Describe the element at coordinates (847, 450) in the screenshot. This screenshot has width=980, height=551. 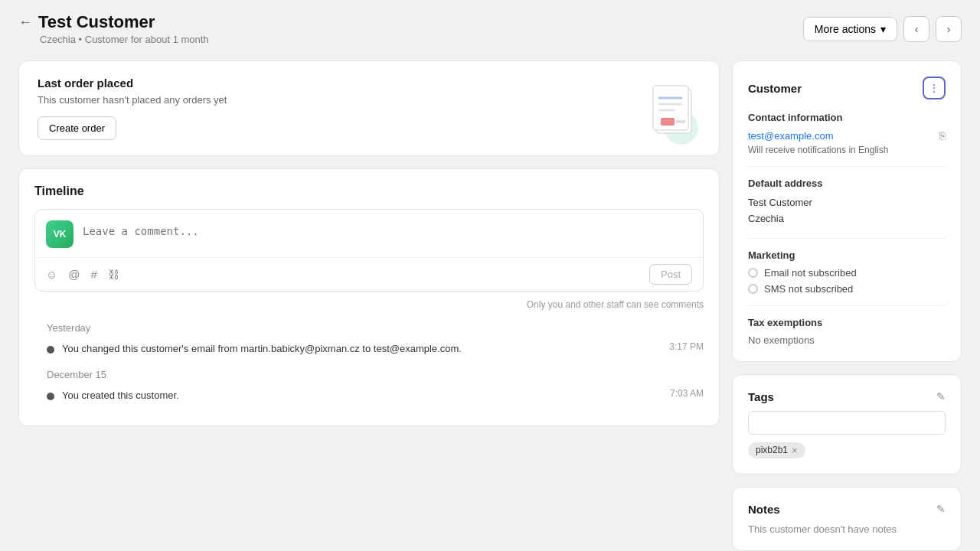
I see `tags-list: pixb2b1 ×` at that location.